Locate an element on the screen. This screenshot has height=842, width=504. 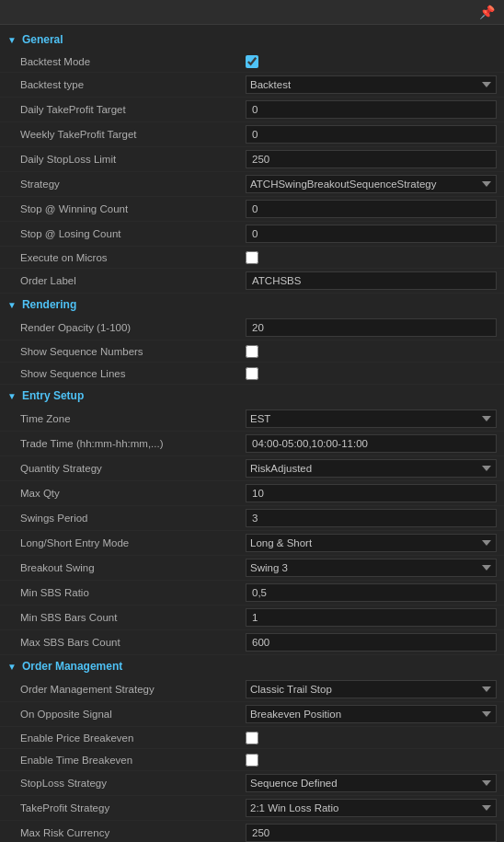
checkbox-enable-price-breakeven is located at coordinates (252, 738).